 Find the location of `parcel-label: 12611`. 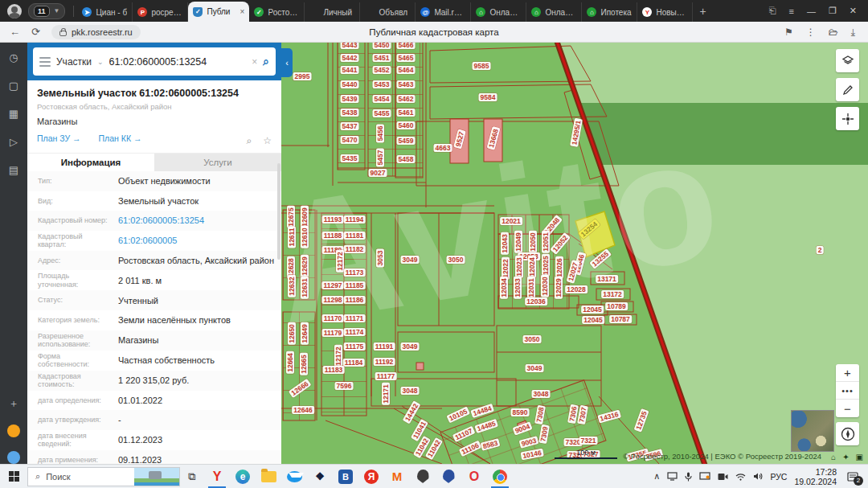

parcel-label: 12611 is located at coordinates (292, 236).